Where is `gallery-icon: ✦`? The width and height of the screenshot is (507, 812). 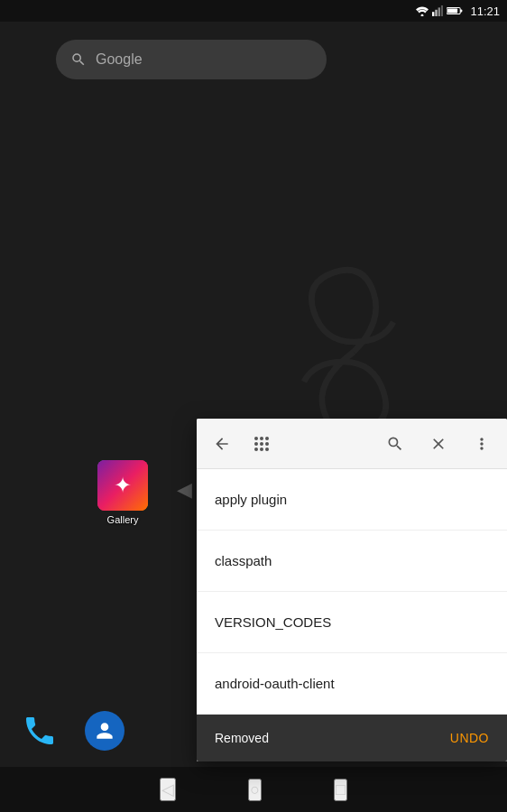 gallery-icon: ✦ is located at coordinates (123, 485).